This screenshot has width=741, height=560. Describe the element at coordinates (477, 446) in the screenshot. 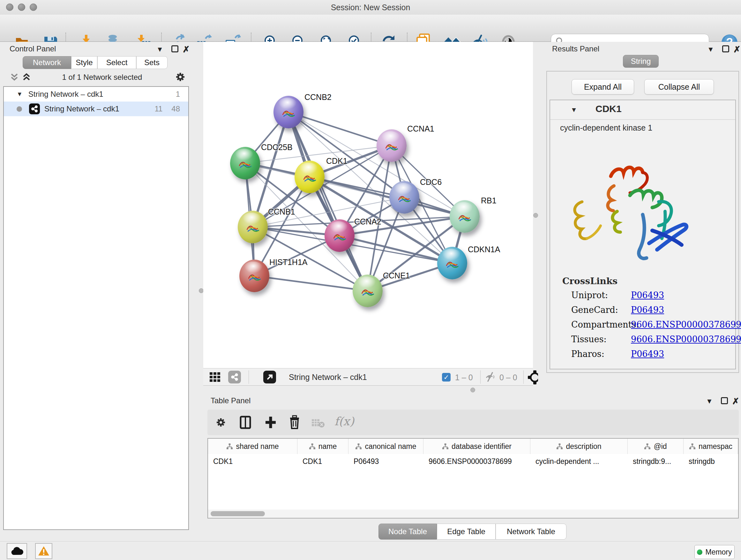

I see `column-header-database-identifier: database identifier` at that location.